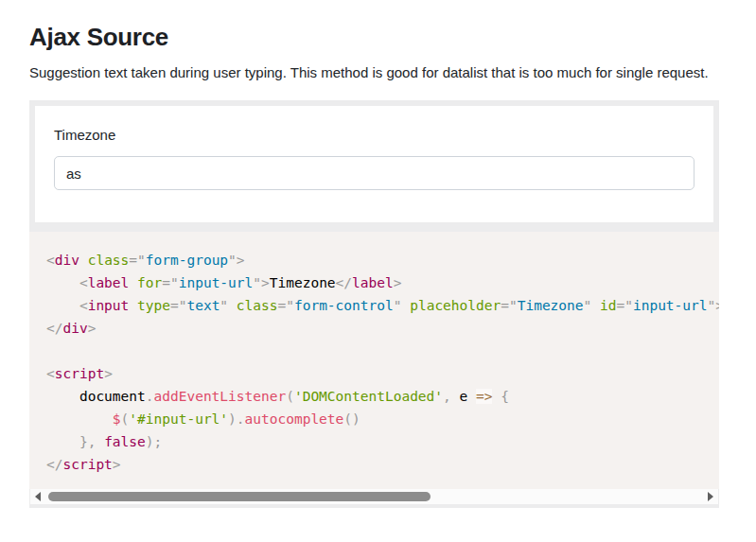  What do you see at coordinates (375, 497) in the screenshot?
I see `scrollbar-track` at bounding box center [375, 497].